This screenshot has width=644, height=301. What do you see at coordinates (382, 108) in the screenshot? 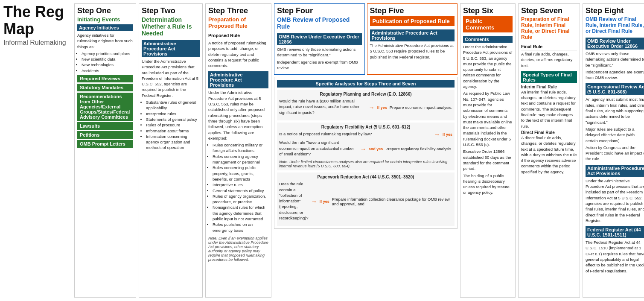
I see `reg-planning-if-yes: If yes` at bounding box center [382, 108].